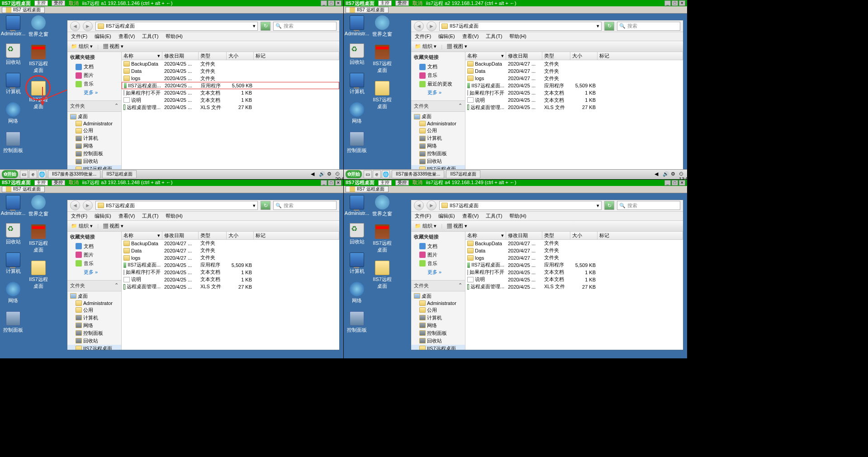  Describe the element at coordinates (24, 174) in the screenshot. I see `quick-desktop-icon: ▭` at that location.